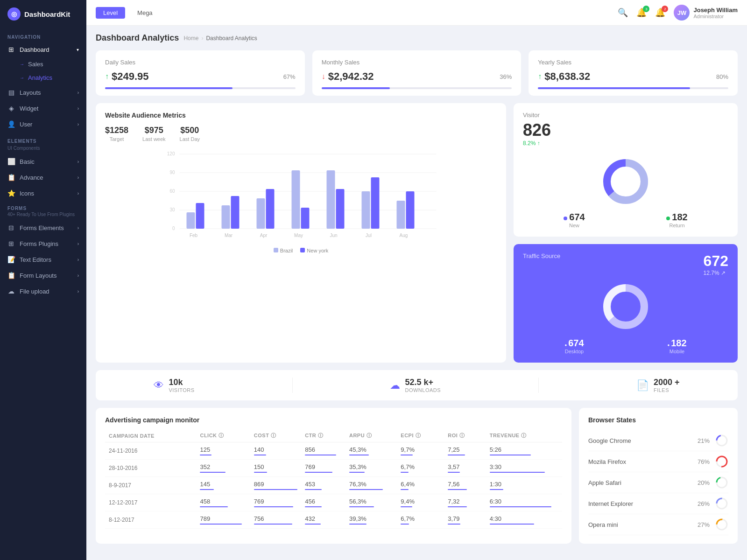 Image resolution: width=747 pixels, height=560 pixels. What do you see at coordinates (623, 13) in the screenshot?
I see `search-icon: 🔍` at bounding box center [623, 13].